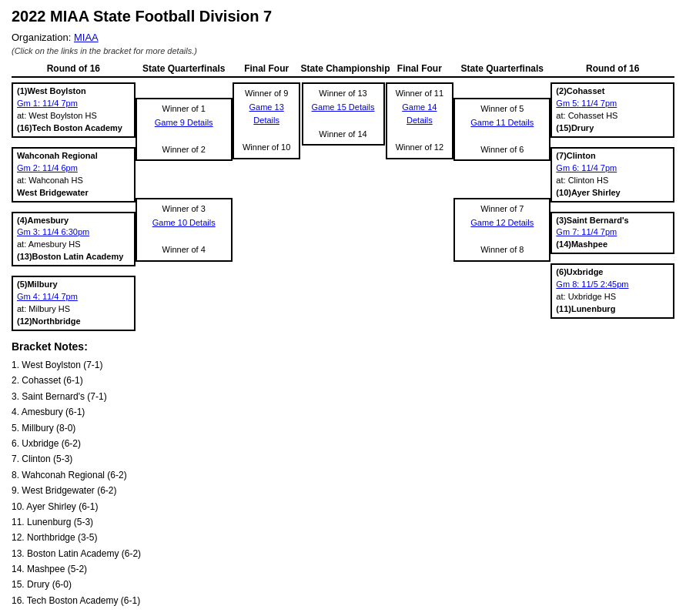 Image resolution: width=686 pixels, height=616 pixels. I want to click on org-line: Organization: MIAA, so click(343, 37).